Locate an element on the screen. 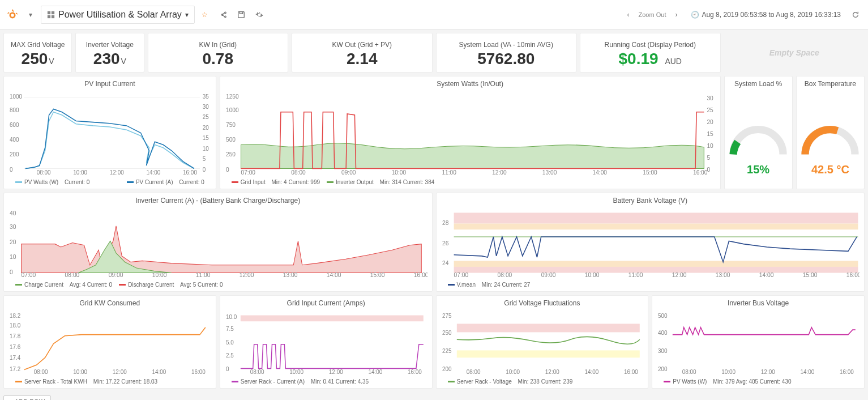 This screenshot has height=400, width=868. add-row-button: + ADD ROW is located at coordinates (27, 398).